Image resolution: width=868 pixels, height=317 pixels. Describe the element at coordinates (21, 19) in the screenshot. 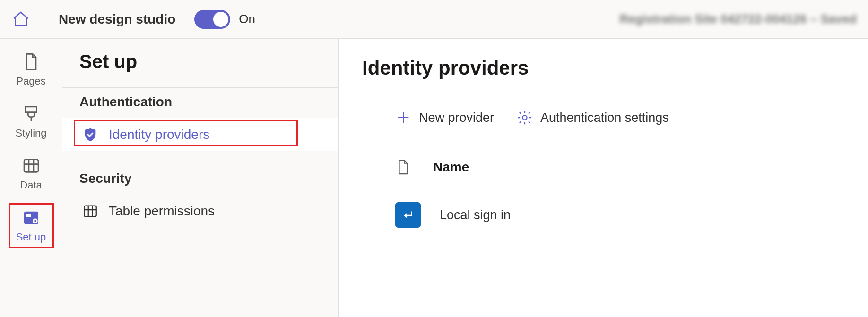

I see `home-icon` at that location.